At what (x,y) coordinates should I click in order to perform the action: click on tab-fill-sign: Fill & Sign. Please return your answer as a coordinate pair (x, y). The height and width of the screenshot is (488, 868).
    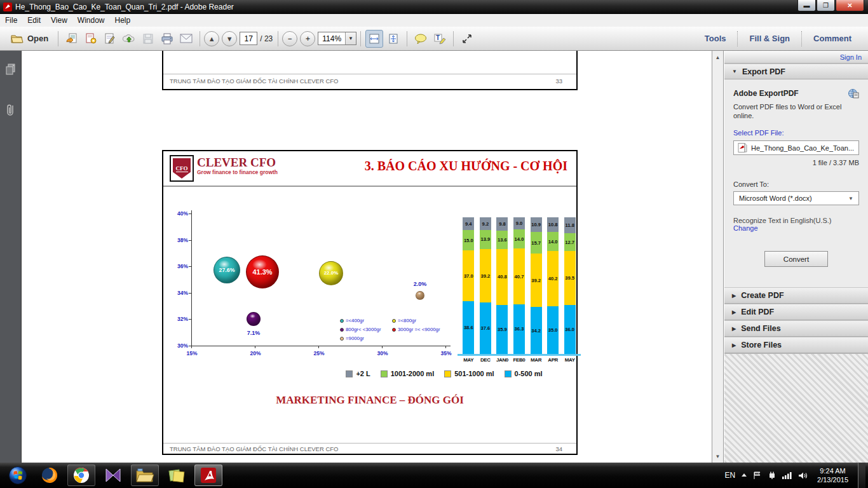
    Looking at the image, I should click on (769, 39).